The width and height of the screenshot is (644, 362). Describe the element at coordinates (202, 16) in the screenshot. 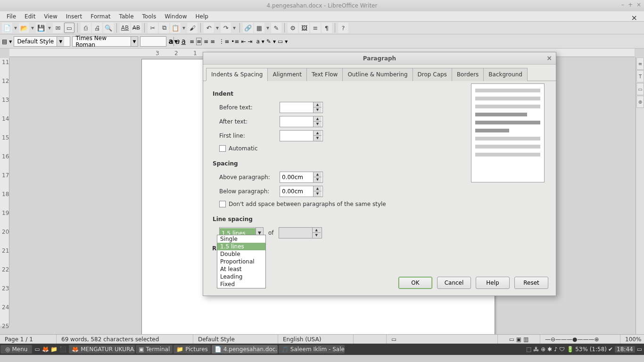

I see `menu-help: Help` at that location.